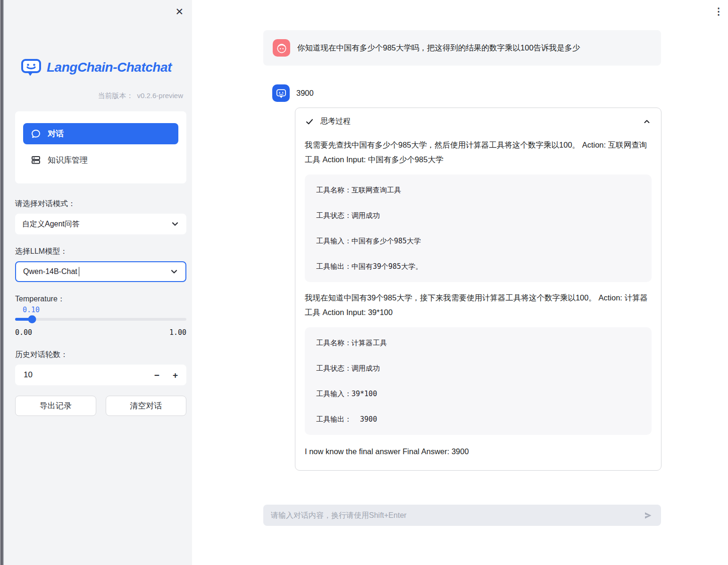 The width and height of the screenshot is (728, 565). Describe the element at coordinates (42, 355) in the screenshot. I see `history-rounds-label: 历史对话轮数：` at that location.